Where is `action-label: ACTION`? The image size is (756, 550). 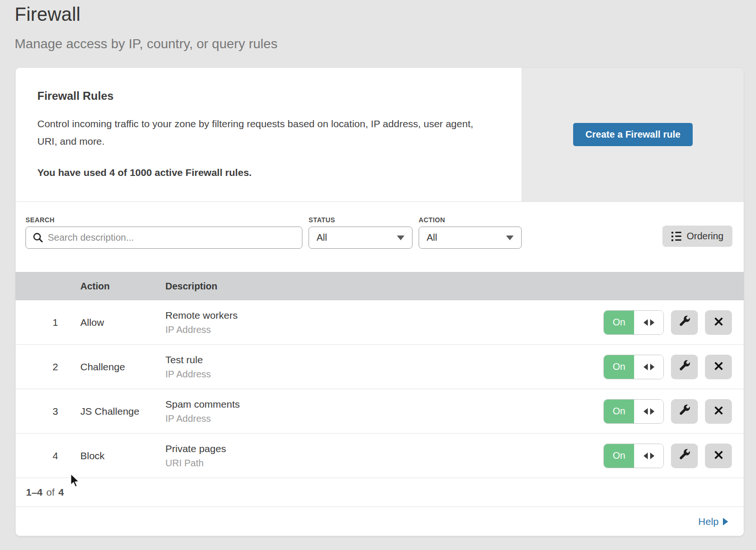 action-label: ACTION is located at coordinates (432, 220).